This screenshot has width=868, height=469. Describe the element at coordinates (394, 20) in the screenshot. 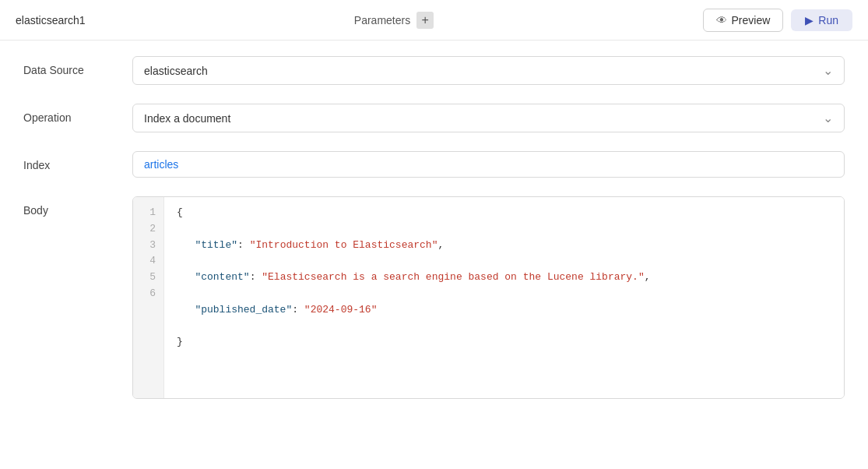

I see `topbar-center: Parameters +` at that location.